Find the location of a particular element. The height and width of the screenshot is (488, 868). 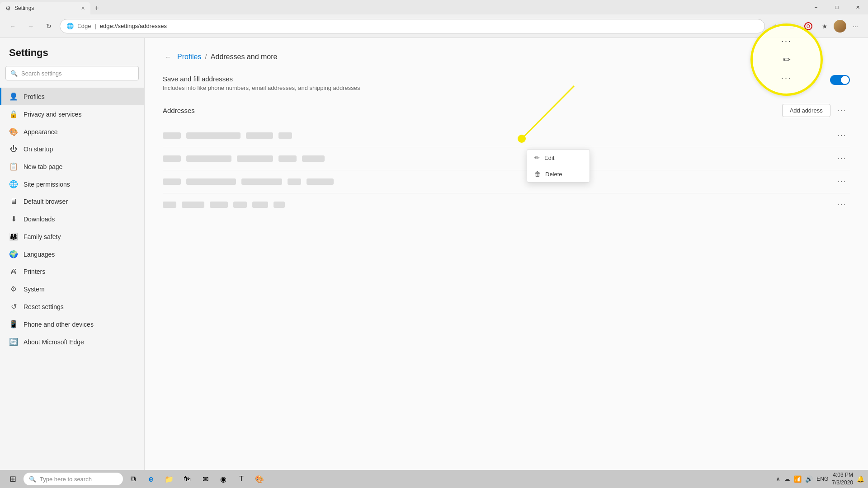

sidebar-item-appearance: 🎨 Appearance is located at coordinates (72, 132).